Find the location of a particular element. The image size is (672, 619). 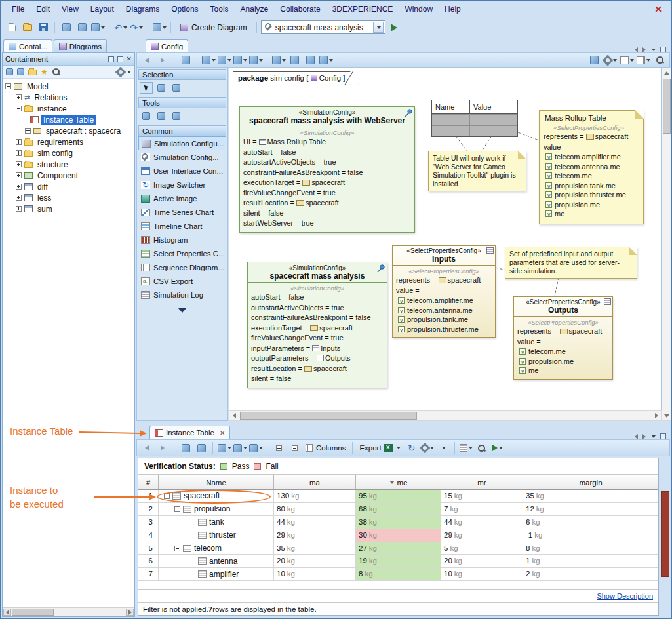

palette-item-sequence-diagram: Sequence Diagram... is located at coordinates (182, 268).